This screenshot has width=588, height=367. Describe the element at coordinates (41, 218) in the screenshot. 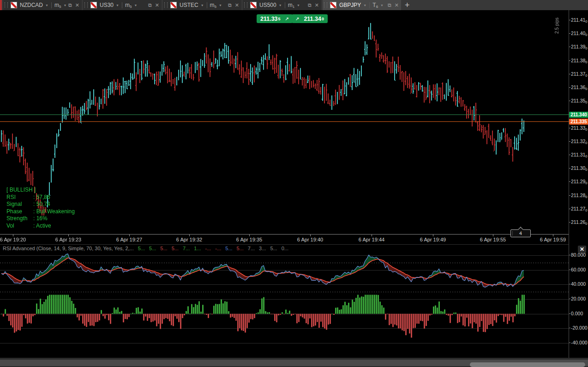

I see `signal-row-value: : 16%` at that location.